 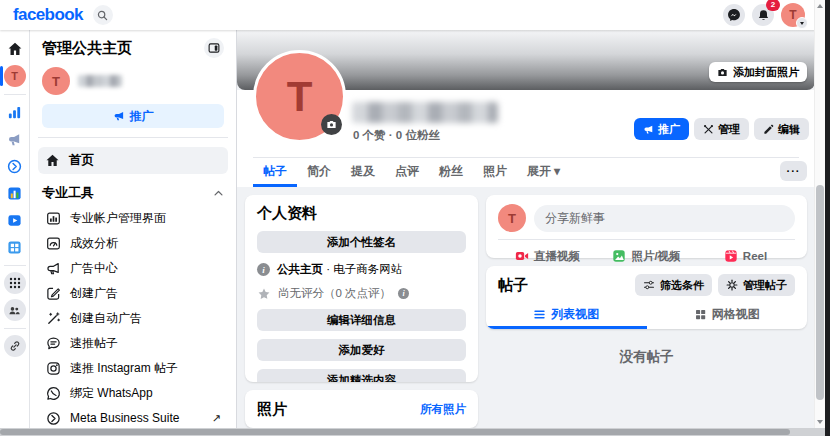 What do you see at coordinates (319, 172) in the screenshot?
I see `tab-about: 简介` at bounding box center [319, 172].